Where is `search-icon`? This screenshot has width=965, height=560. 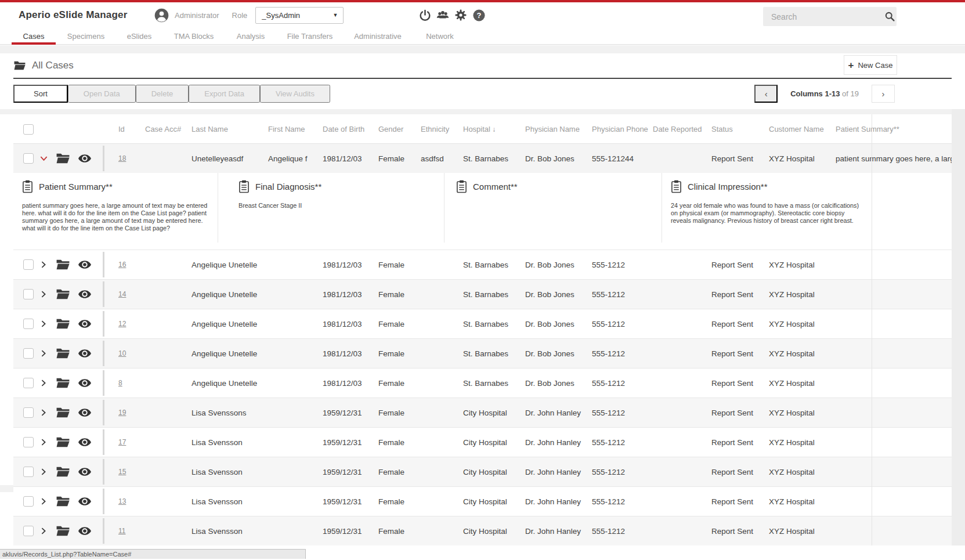
search-icon is located at coordinates (890, 16).